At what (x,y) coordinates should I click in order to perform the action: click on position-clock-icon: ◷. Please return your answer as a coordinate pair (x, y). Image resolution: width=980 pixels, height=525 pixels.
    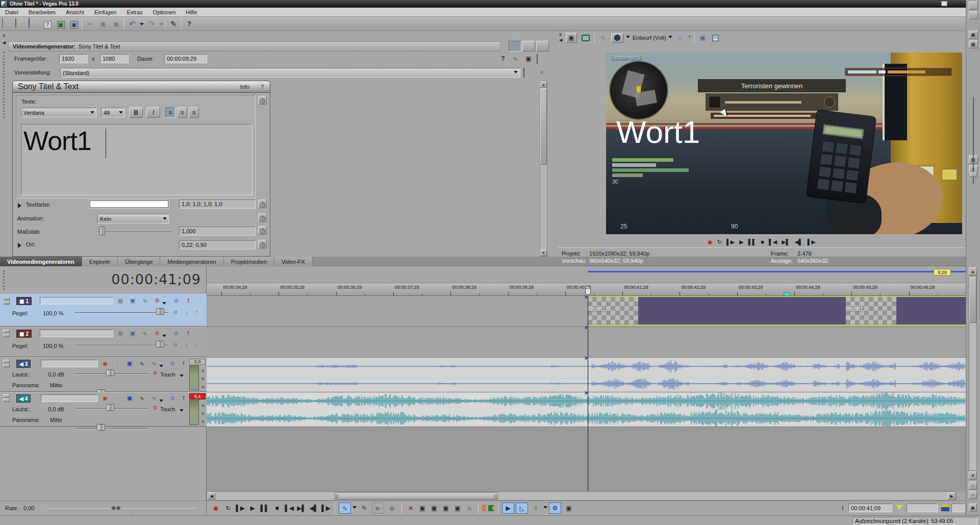
    Looking at the image, I should click on (262, 244).